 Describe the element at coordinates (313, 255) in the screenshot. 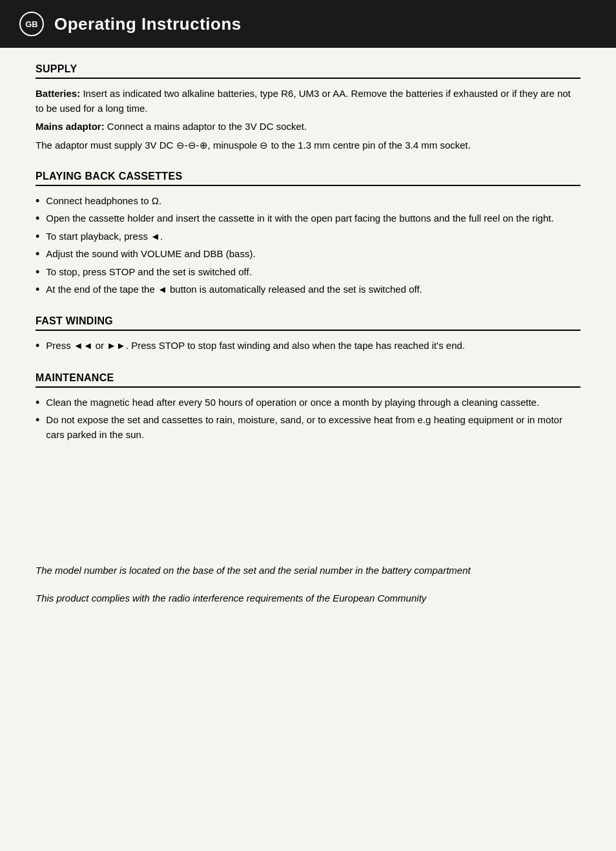

I see `list-item-text: Adjust the sound with VOLUME and DBB (ba…` at that location.